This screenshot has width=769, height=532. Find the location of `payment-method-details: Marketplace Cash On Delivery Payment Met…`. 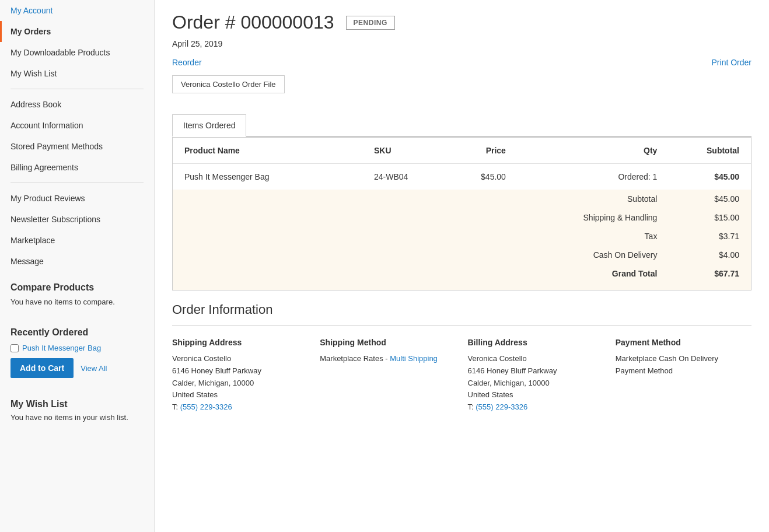

payment-method-details: Marketplace Cash On Delivery Payment Met… is located at coordinates (684, 365).